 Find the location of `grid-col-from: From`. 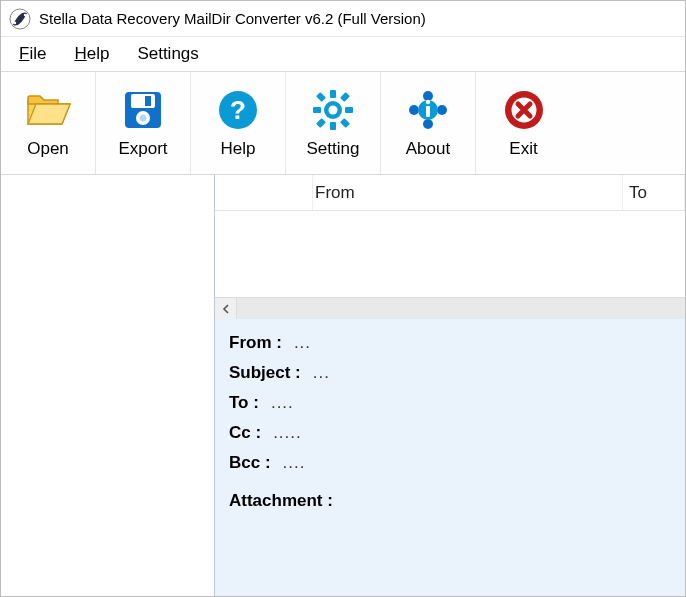

grid-col-from: From is located at coordinates (468, 192).